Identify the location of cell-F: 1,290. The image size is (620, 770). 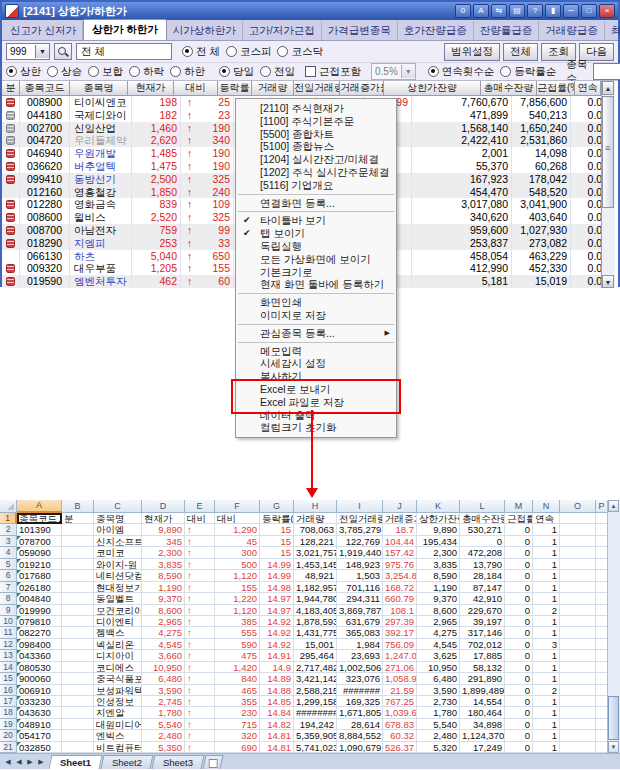
(238, 530).